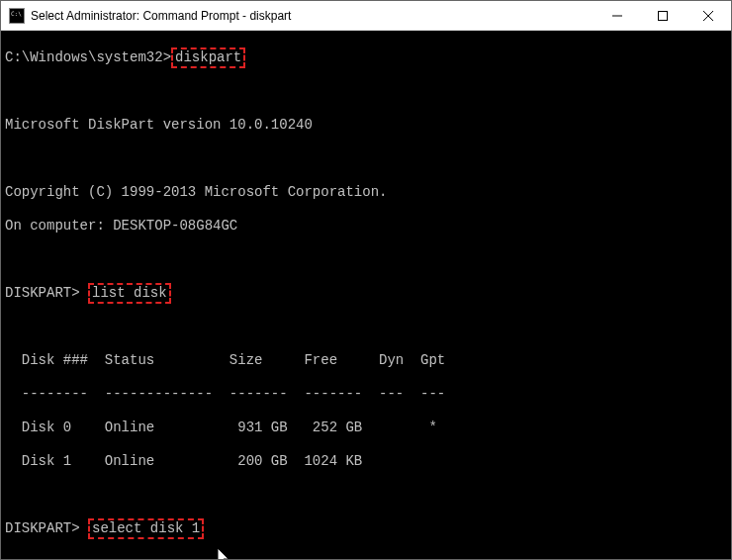 This screenshot has height=560, width=732. I want to click on cmd-icon, so click(17, 16).